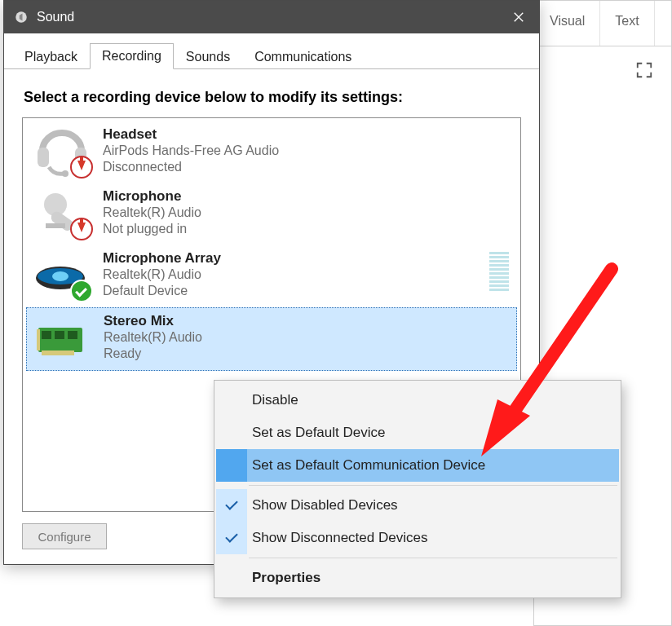  Describe the element at coordinates (272, 276) in the screenshot. I see `device-row-mic-array: Microphone Array Realtek(R) Audio Defaul…` at that location.